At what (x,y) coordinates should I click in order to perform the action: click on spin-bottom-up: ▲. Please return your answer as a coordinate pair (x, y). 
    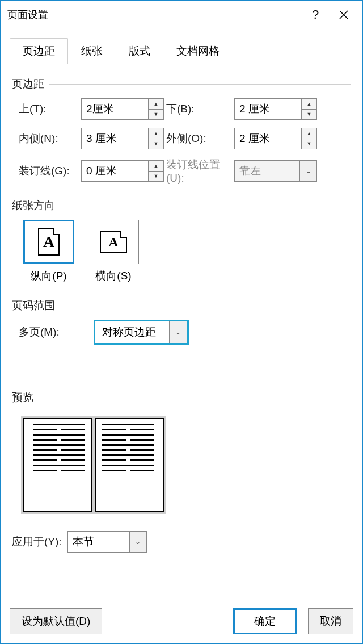
    Looking at the image, I should click on (309, 104).